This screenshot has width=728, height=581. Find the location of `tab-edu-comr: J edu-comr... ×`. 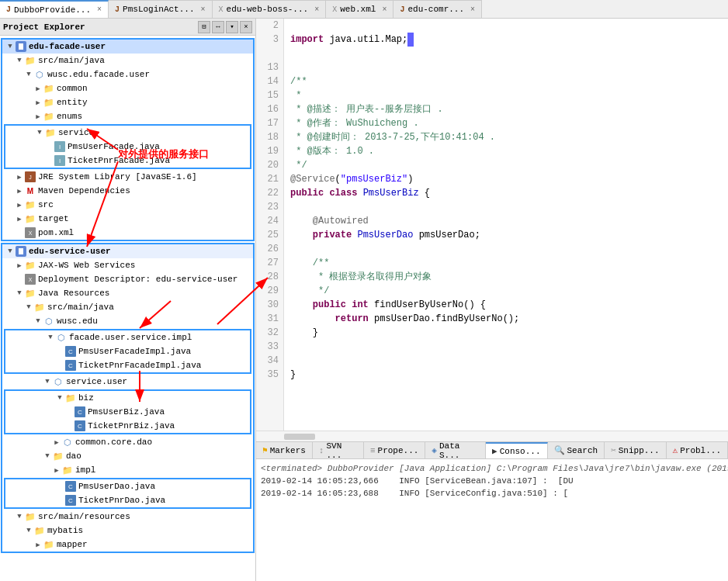

tab-edu-comr: J edu-comr... × is located at coordinates (438, 9).